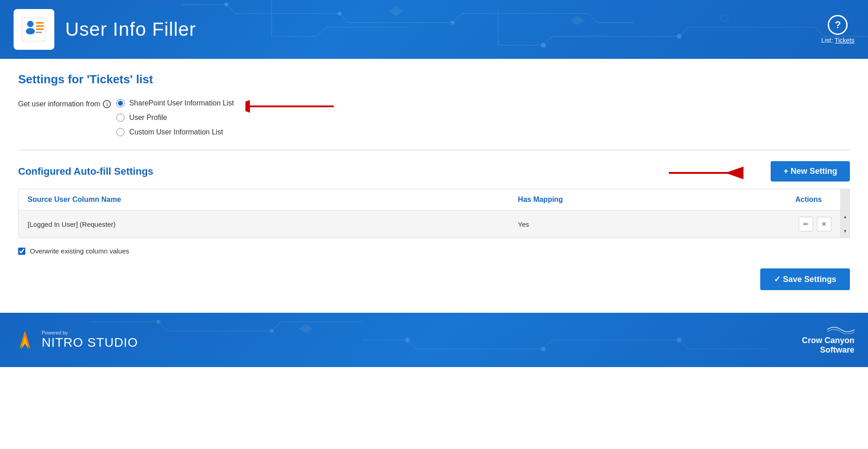  What do you see at coordinates (844, 40) in the screenshot?
I see `list-link: Tickets` at bounding box center [844, 40].